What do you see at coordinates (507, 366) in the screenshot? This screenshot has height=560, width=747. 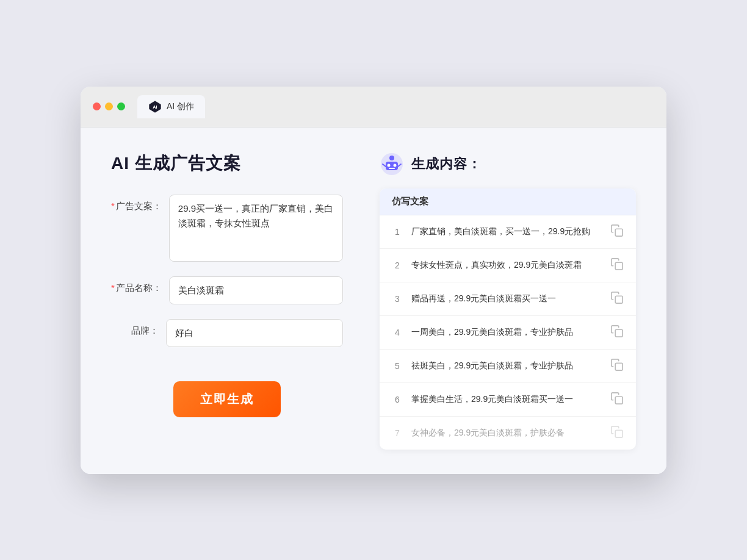 I see `row-text: 祛斑美白，29.9元美白淡斑霜，专业护肤品` at bounding box center [507, 366].